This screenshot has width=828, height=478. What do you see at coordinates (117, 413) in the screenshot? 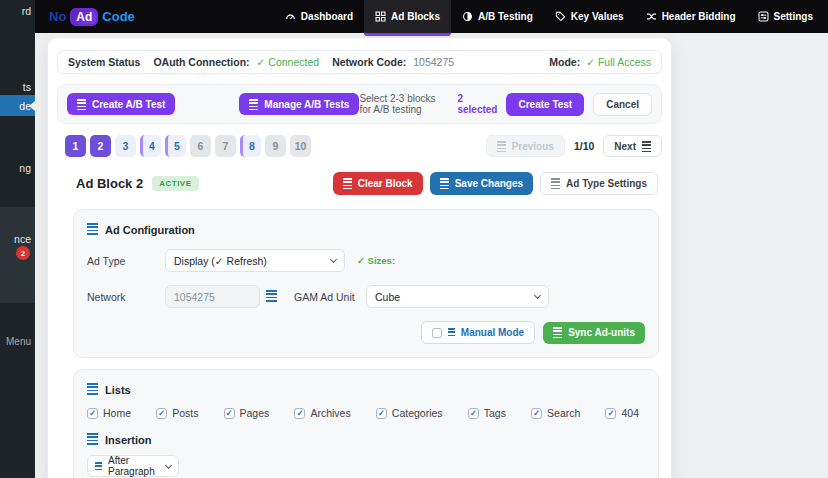
I see `checkbox-label: Home` at bounding box center [117, 413].